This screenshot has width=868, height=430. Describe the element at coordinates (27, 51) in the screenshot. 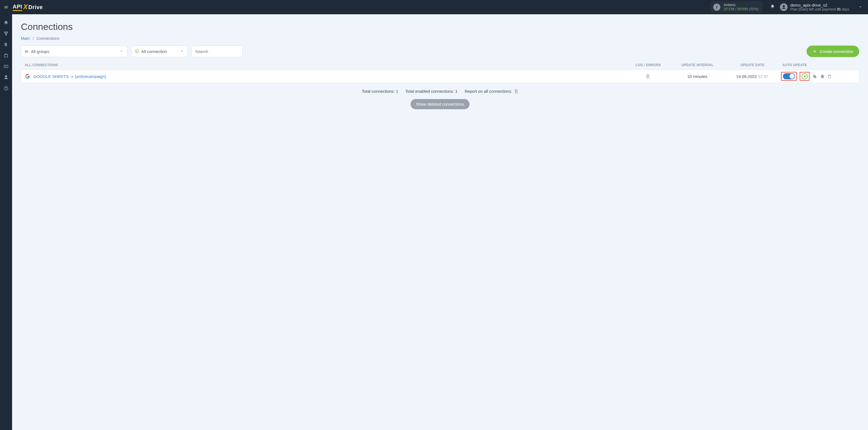

I see `folder-icon` at that location.